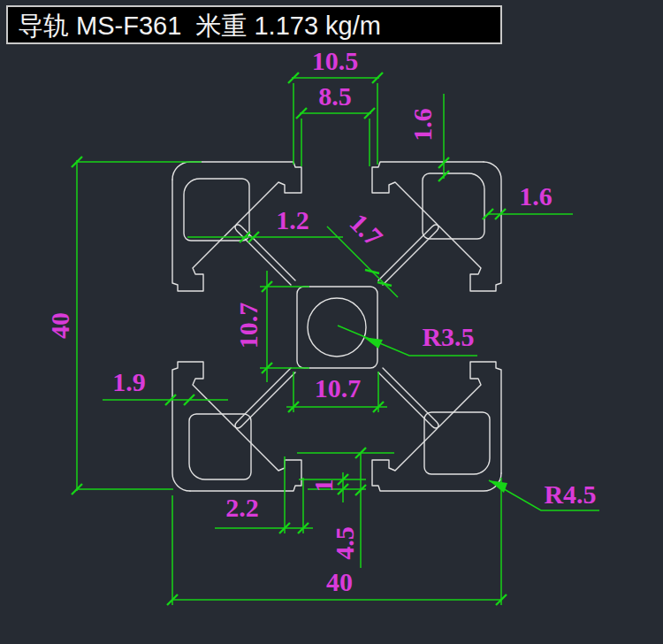 This screenshot has height=644, width=663. I want to click on dim-center-bore-radius: R3.5, so click(447, 336).